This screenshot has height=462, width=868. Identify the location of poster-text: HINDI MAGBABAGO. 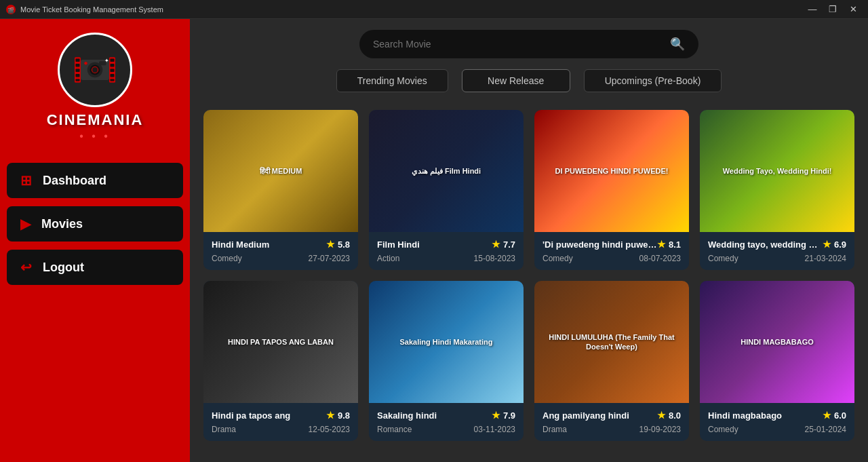
(777, 342).